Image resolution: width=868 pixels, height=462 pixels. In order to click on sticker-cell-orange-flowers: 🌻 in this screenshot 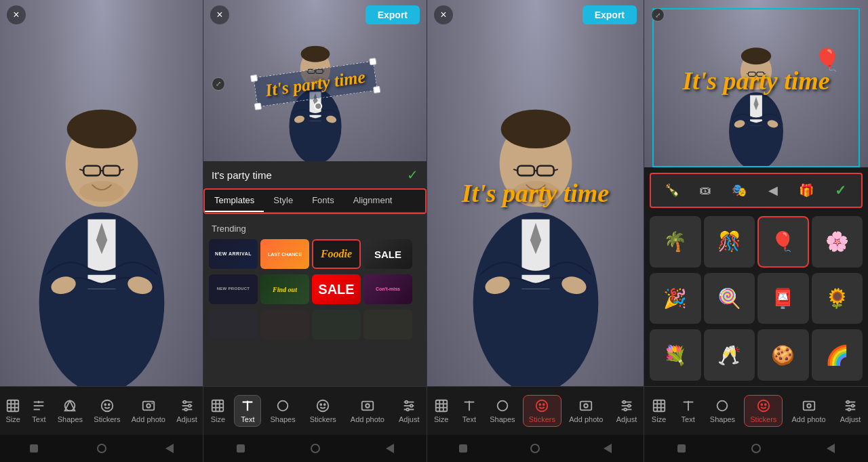, I will do `click(837, 299)`.